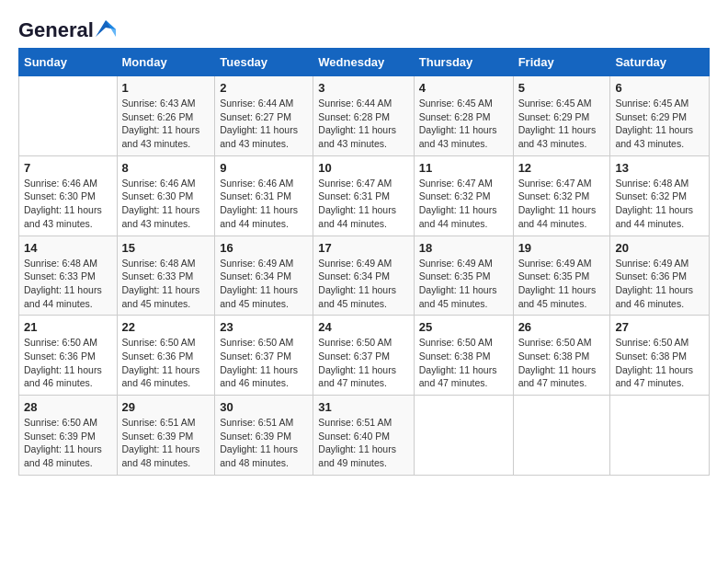 The width and height of the screenshot is (728, 563). I want to click on logo-general: General, so click(56, 30).